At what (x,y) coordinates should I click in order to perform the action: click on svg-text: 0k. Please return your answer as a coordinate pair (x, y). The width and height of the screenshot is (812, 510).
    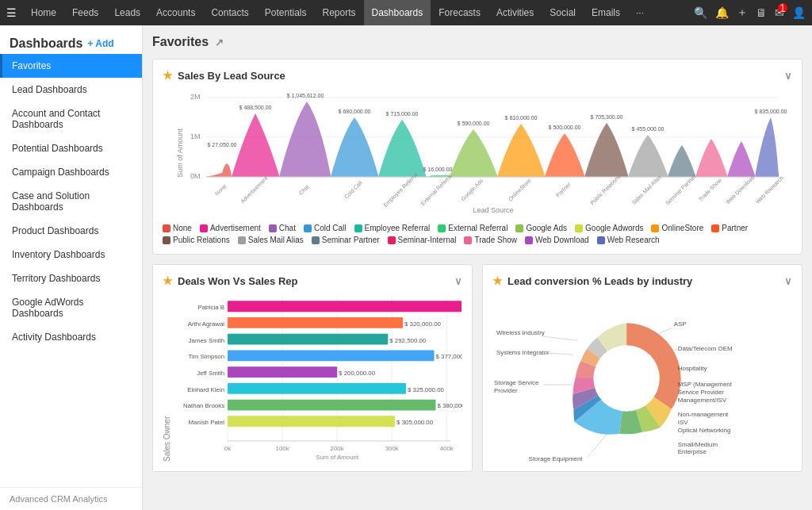
    Looking at the image, I should click on (228, 449).